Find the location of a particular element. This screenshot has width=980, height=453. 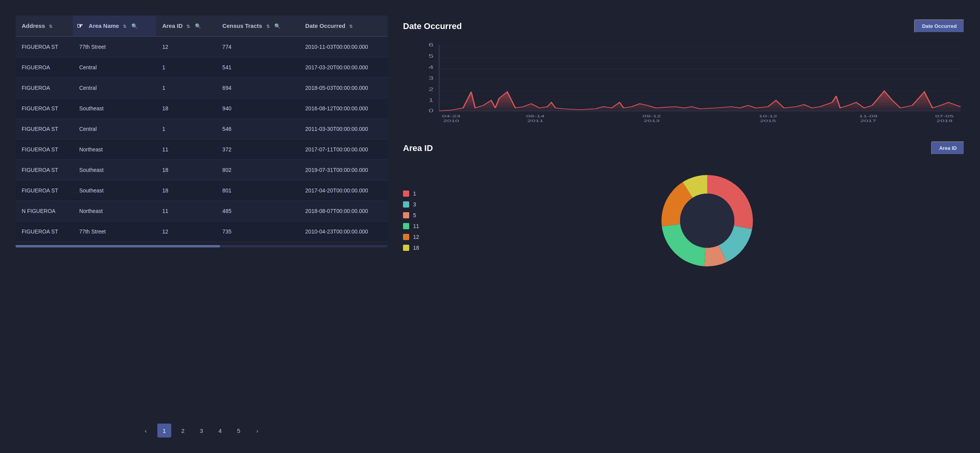

date-chart-badge: Date Occurred is located at coordinates (939, 26).